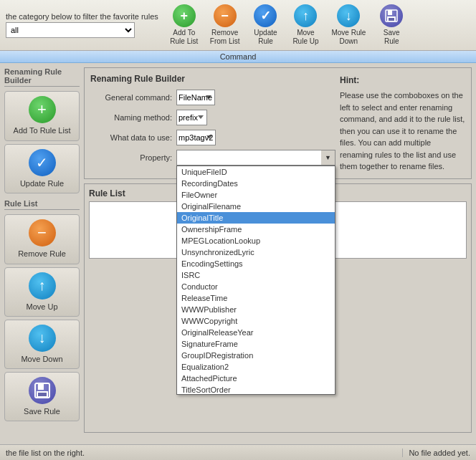  What do you see at coordinates (256, 229) in the screenshot?
I see `dropdown-item: OwnershipFrame` at bounding box center [256, 229].